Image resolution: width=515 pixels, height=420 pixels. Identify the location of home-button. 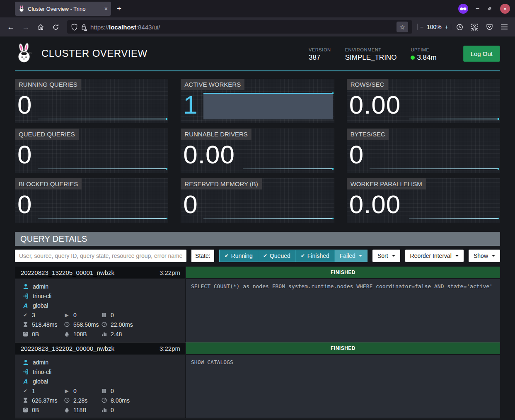
(41, 27).